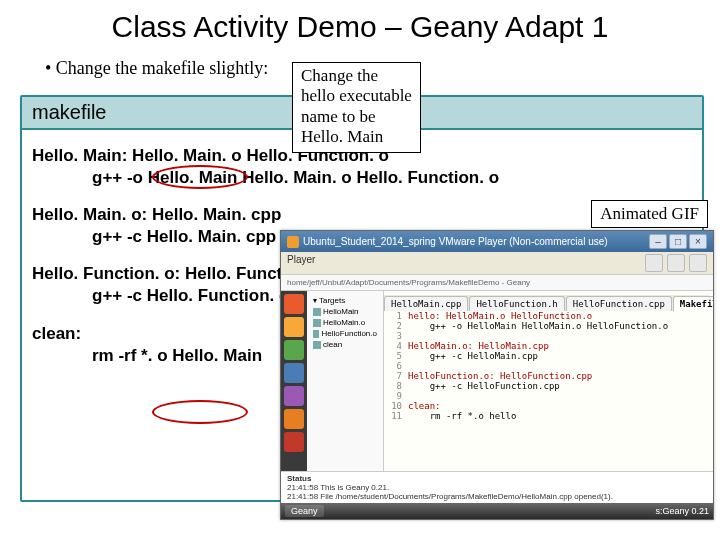  I want to click on annotation-callout: Change the hello executable name to be H…, so click(356, 108).